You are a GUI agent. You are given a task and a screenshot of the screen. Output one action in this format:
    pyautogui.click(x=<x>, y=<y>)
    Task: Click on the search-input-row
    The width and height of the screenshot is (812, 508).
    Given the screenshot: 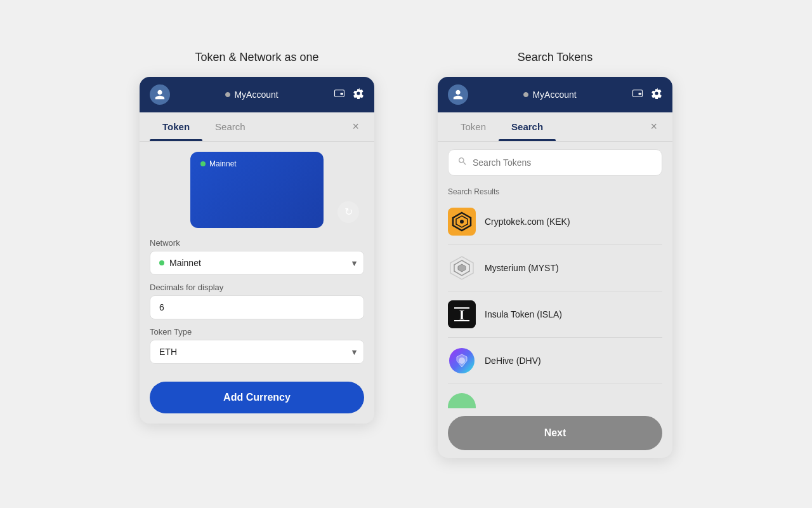 What is the action you would take?
    pyautogui.click(x=555, y=163)
    